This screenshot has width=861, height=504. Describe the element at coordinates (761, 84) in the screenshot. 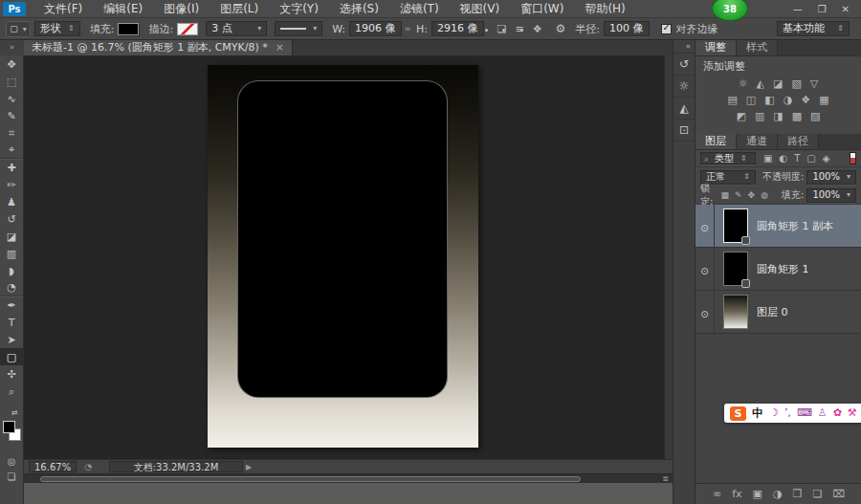

I see `levels-icon: ◭` at that location.